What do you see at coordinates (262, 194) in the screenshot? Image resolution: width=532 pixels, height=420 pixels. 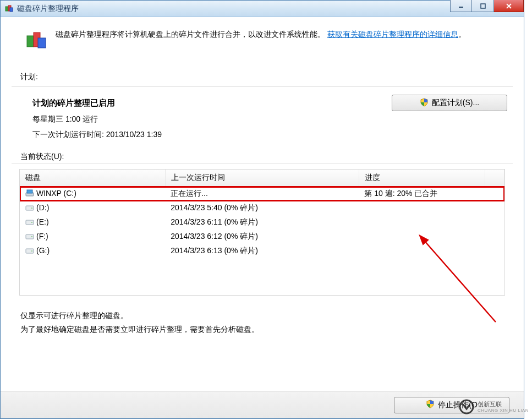 I see `table-row: WINXP (C:)正在运行...第 10 遍: 20% 已合并` at bounding box center [262, 194].